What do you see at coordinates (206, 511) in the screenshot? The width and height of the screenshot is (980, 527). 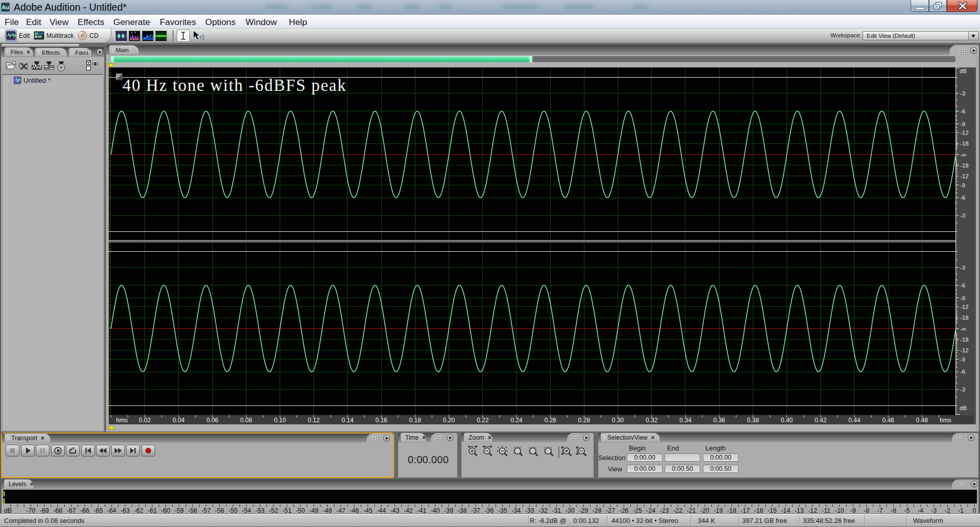 I see `svg-text: -57` at bounding box center [206, 511].